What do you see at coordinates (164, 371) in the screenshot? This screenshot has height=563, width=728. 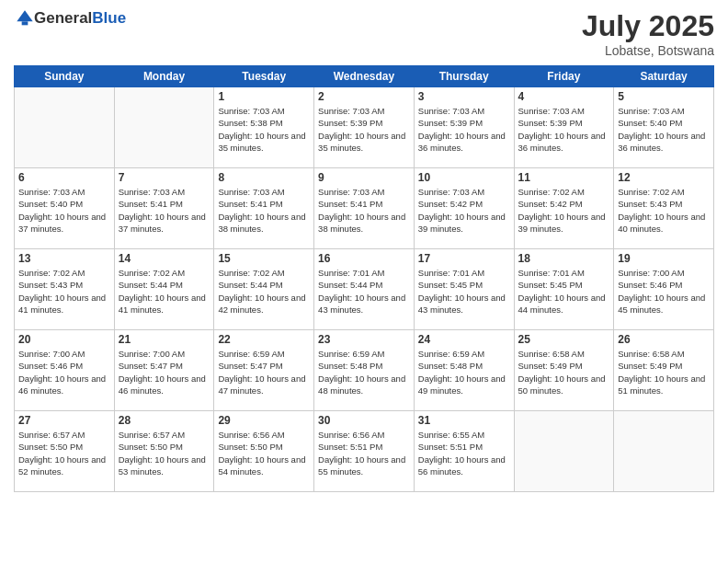 I see `cal-cell: 21Sunrise: 7:00 AMSunset: 5:47 PMDayligh…` at bounding box center [164, 371].